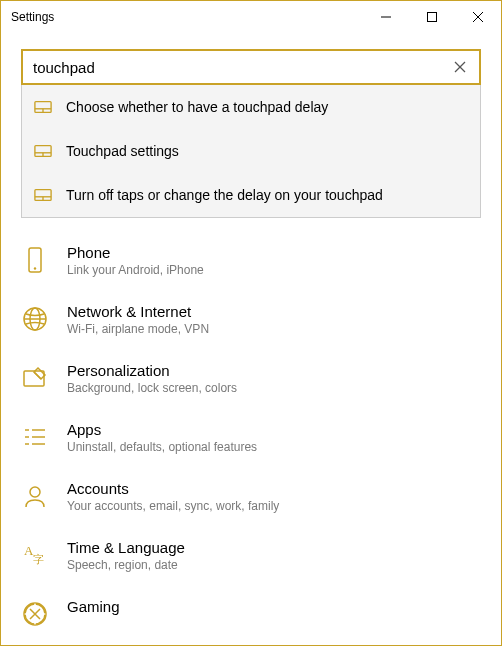  What do you see at coordinates (251, 262) in the screenshot?
I see `category-phone: Phone Link your Android, iPhone` at bounding box center [251, 262].